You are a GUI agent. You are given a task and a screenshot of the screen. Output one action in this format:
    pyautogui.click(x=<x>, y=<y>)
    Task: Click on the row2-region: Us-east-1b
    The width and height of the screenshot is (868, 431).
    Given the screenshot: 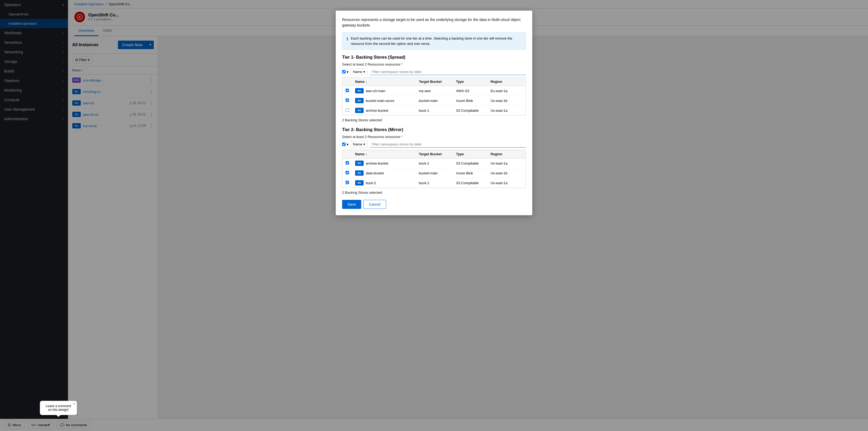 What is the action you would take?
    pyautogui.click(x=506, y=101)
    